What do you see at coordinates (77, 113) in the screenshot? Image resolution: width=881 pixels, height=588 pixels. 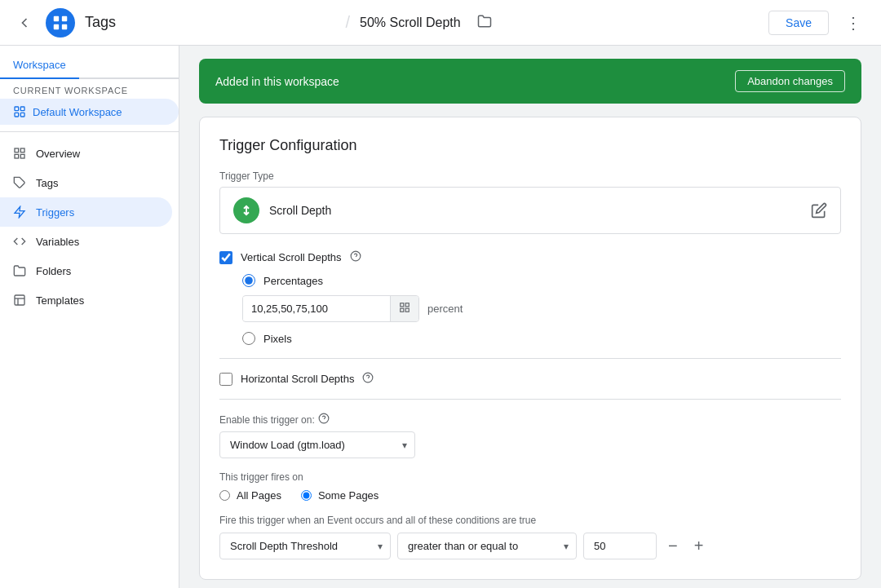 I see `workspace-name: Default Workspace` at bounding box center [77, 113].